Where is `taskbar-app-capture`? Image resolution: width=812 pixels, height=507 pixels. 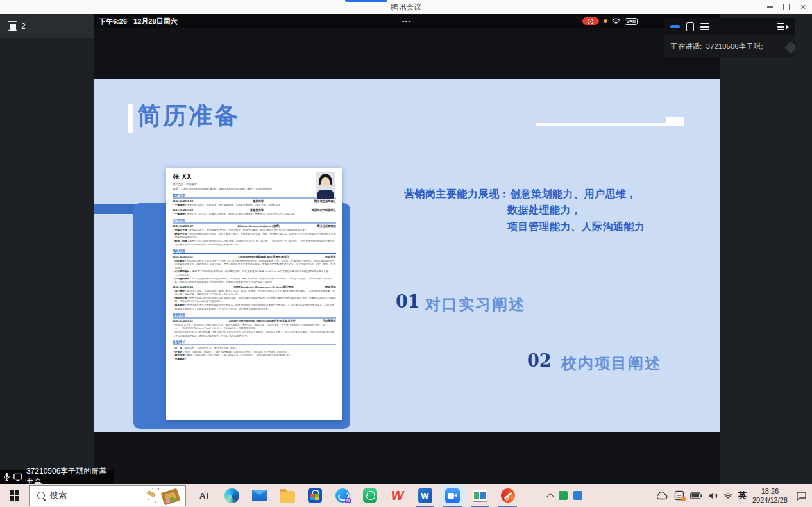
taskbar-app-capture is located at coordinates (508, 495).